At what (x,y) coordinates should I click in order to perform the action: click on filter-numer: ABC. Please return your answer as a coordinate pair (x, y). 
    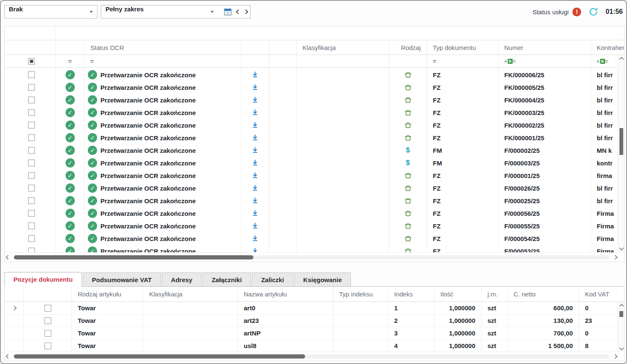
    Looking at the image, I should click on (545, 61).